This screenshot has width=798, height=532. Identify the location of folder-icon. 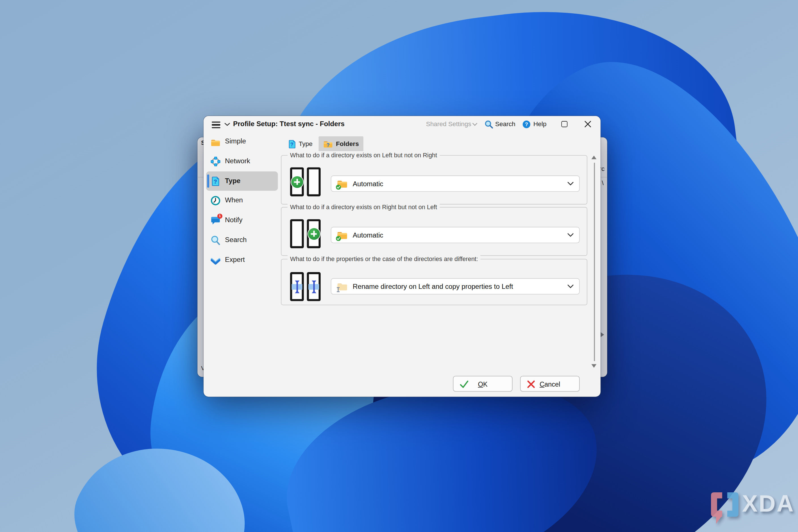
(215, 142).